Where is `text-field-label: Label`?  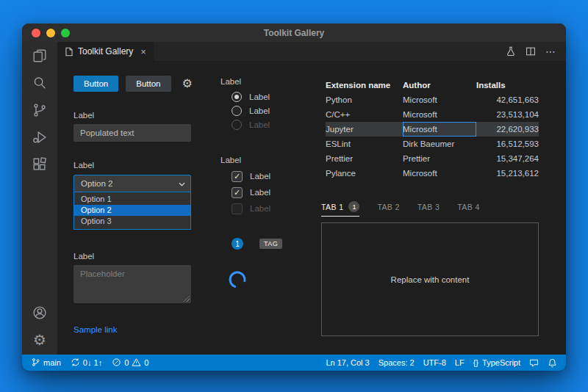 text-field-label: Label is located at coordinates (132, 115).